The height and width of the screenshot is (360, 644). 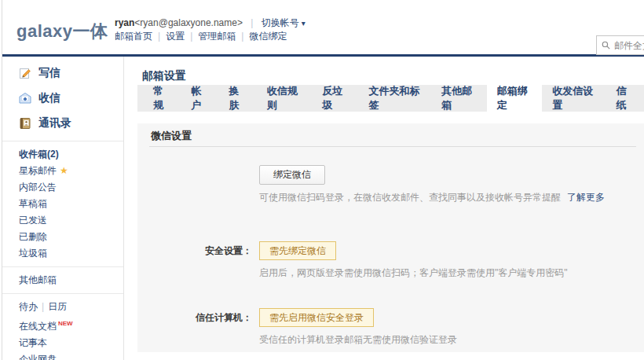 I want to click on tab-stationery: 信纸, so click(x=625, y=98).